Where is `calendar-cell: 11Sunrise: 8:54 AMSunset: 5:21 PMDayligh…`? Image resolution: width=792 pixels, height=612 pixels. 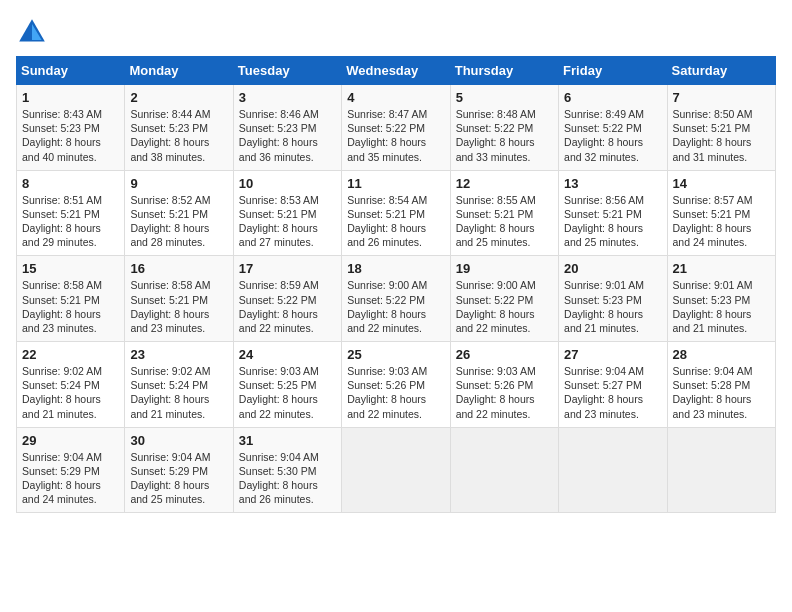 calendar-cell: 11Sunrise: 8:54 AMSunset: 5:21 PMDayligh… is located at coordinates (396, 213).